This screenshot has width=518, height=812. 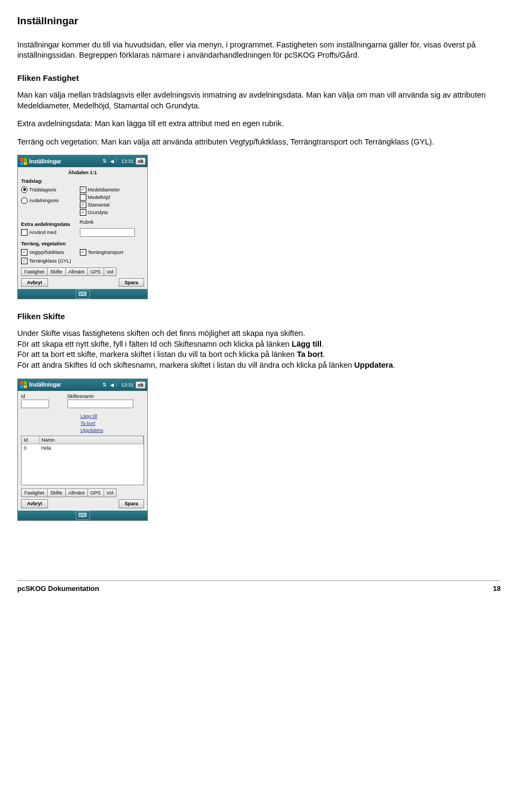 I want to click on grid-cell-id: 0, so click(x=30, y=448).